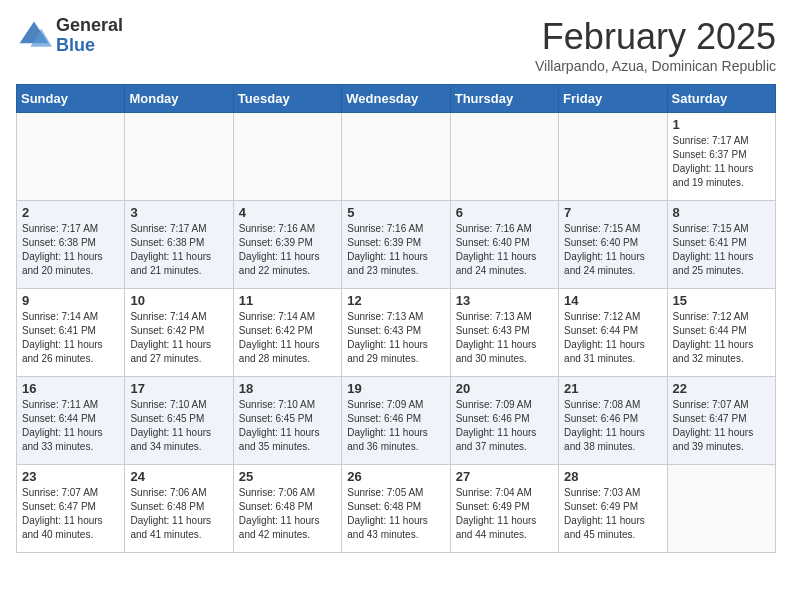 Image resolution: width=792 pixels, height=612 pixels. What do you see at coordinates (70, 36) in the screenshot?
I see `logo: General Blue` at bounding box center [70, 36].